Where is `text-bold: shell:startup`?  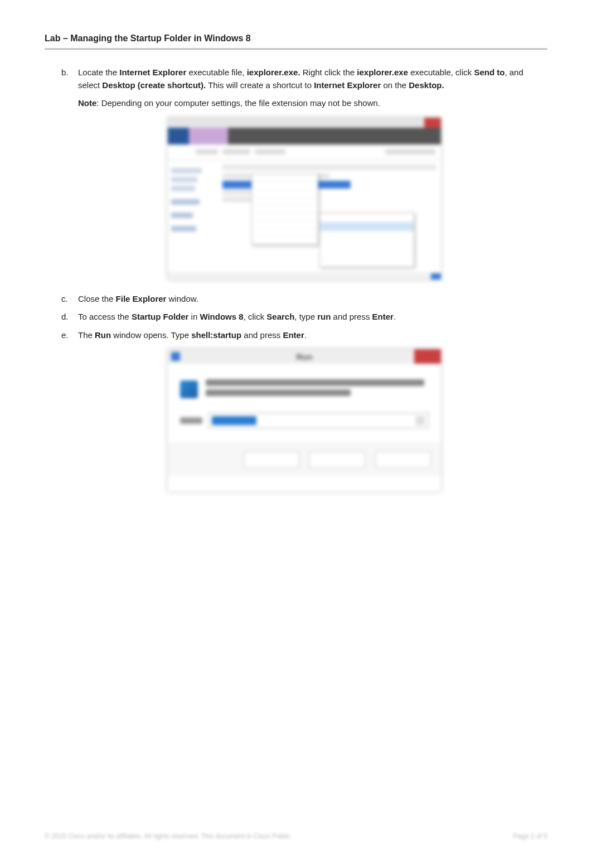
text-bold: shell:startup is located at coordinates (216, 335).